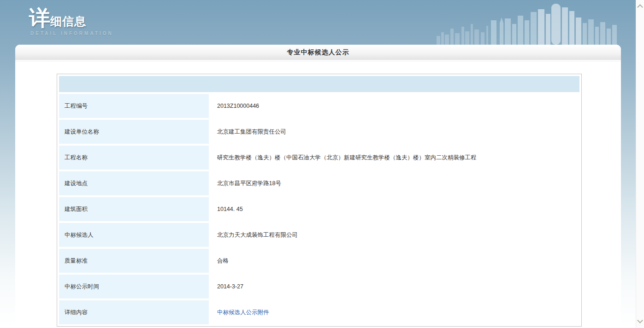  What do you see at coordinates (395, 209) in the screenshot?
I see `row-value: 10144. 45` at bounding box center [395, 209].